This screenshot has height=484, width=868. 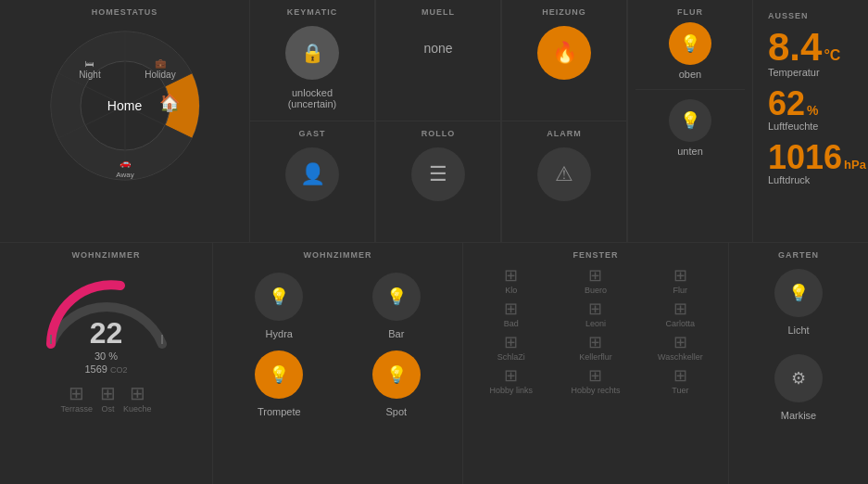 I want to click on fenster-hobbyrechts: ⊞Hobby rechts, so click(x=595, y=380).